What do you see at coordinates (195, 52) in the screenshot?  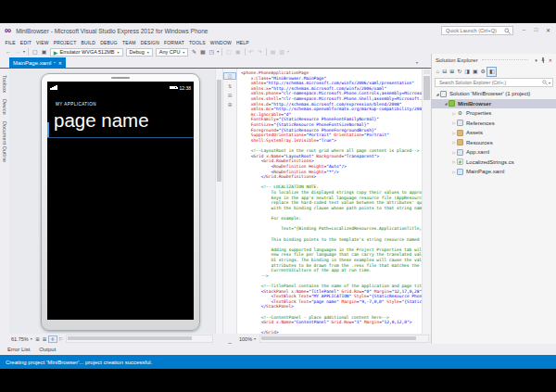 I see `attach-debugger-icon: ✎` at bounding box center [195, 52].